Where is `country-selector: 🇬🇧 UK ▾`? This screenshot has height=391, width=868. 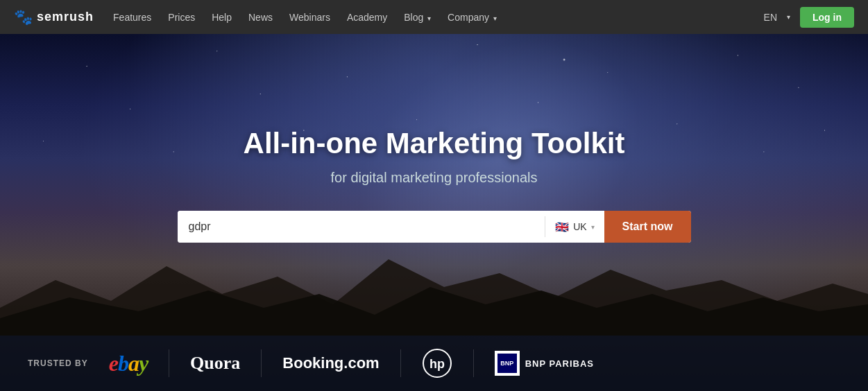
country-selector: 🇬🇧 UK ▾ is located at coordinates (575, 227).